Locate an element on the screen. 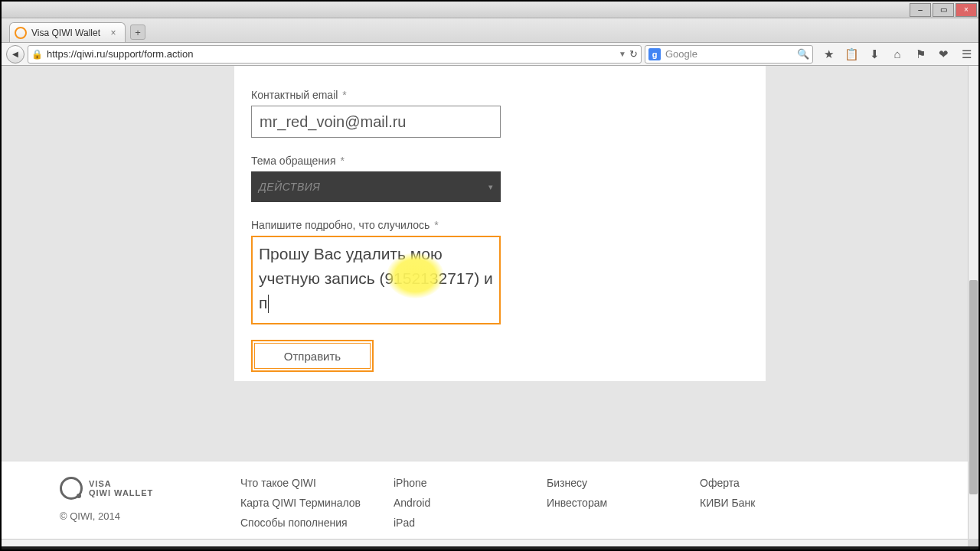  footer-link: Android is located at coordinates (470, 503).